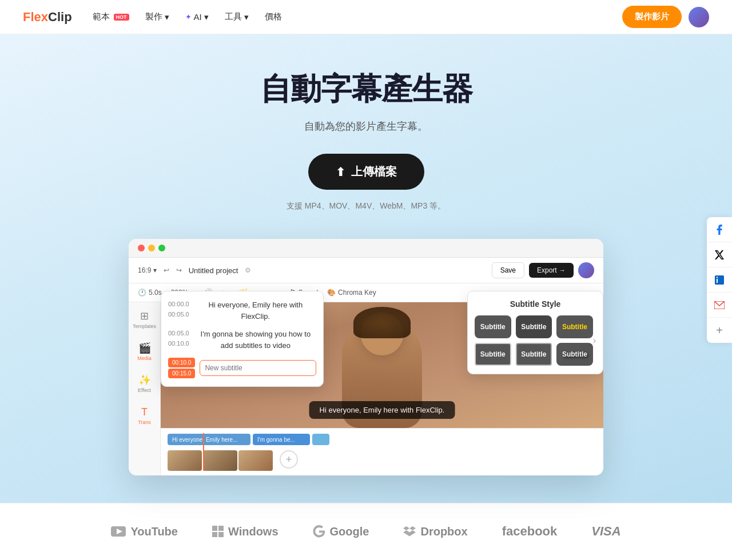 The width and height of the screenshot is (732, 560). What do you see at coordinates (575, 327) in the screenshot?
I see `style-item-3: Subtitle` at bounding box center [575, 327].